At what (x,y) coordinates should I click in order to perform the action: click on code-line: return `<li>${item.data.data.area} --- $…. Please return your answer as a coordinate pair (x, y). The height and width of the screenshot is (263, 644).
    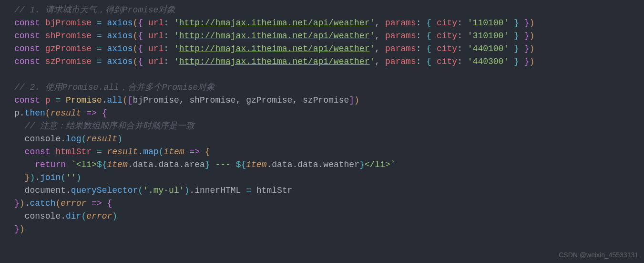
    Looking at the image, I should click on (205, 165).